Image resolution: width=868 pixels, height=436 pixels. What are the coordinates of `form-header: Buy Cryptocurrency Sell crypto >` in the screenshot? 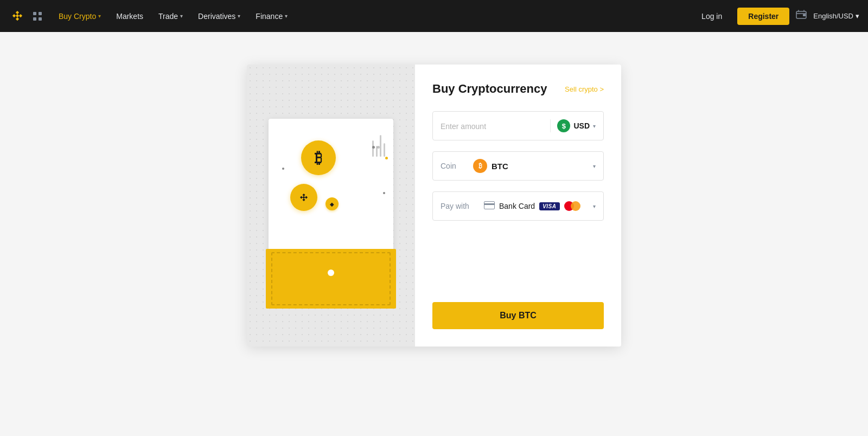 It's located at (518, 89).